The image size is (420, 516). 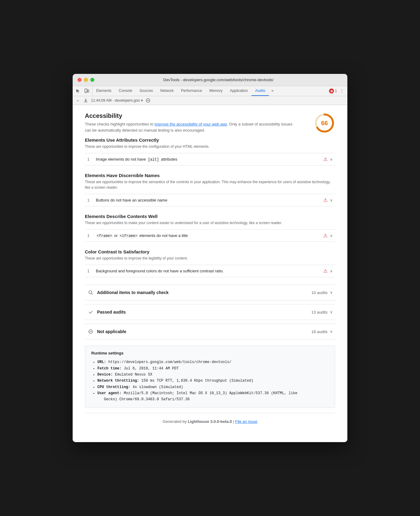 I want to click on audit-item: 1 Background and foreground colors do no…, so click(x=210, y=271).